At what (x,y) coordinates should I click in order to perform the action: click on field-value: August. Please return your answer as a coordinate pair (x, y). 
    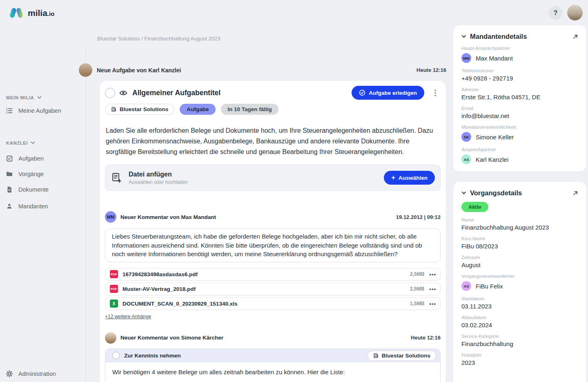
    Looking at the image, I should click on (520, 265).